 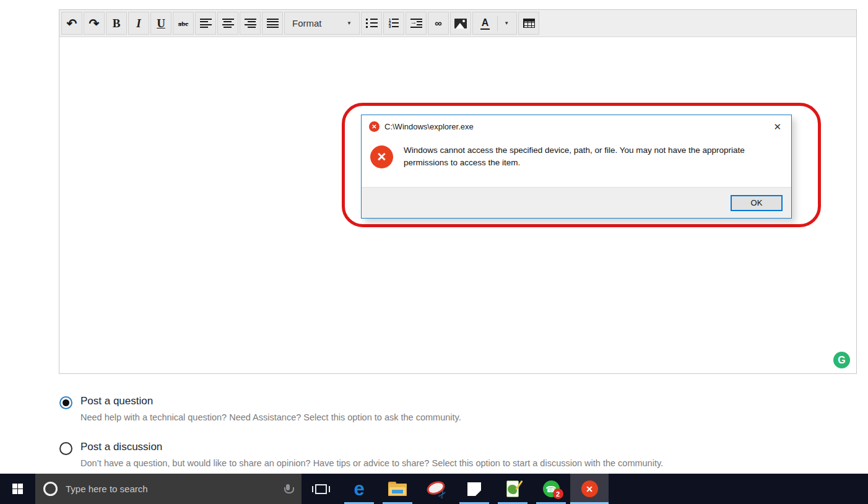 I want to click on error-icon: ✕, so click(x=374, y=126).